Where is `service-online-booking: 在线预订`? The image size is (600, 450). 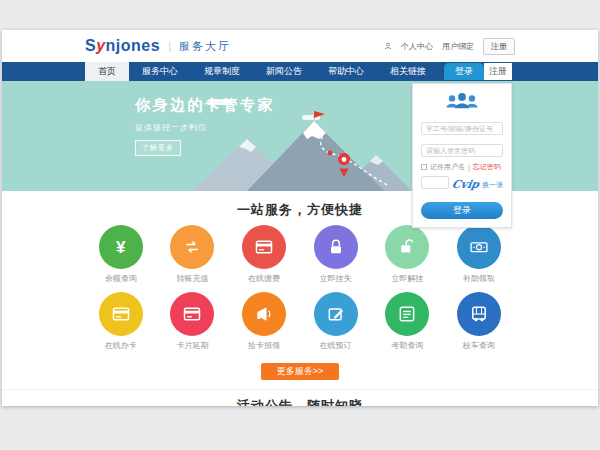
service-online-booking: 在线预订 is located at coordinates (336, 322).